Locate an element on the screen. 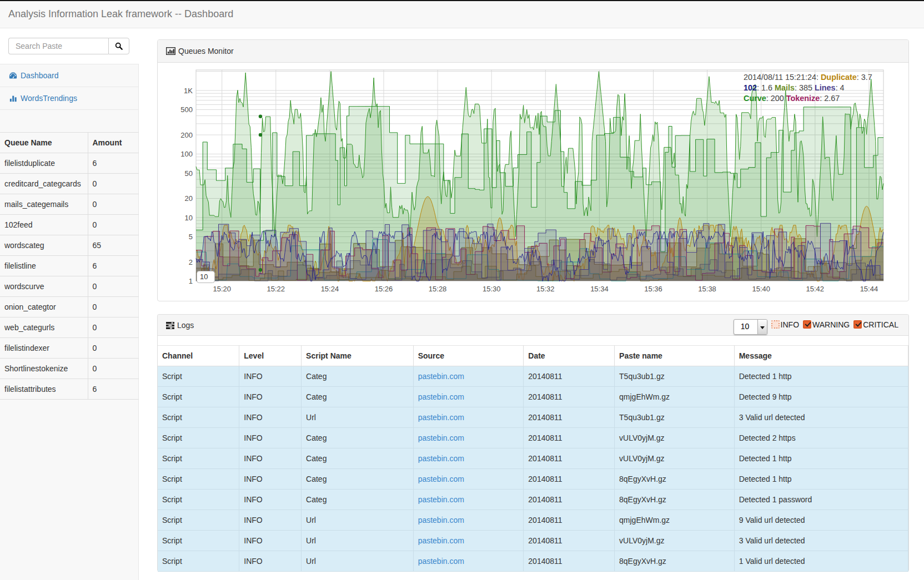 Image resolution: width=924 pixels, height=580 pixels. svg-text: 15:36 is located at coordinates (653, 289).